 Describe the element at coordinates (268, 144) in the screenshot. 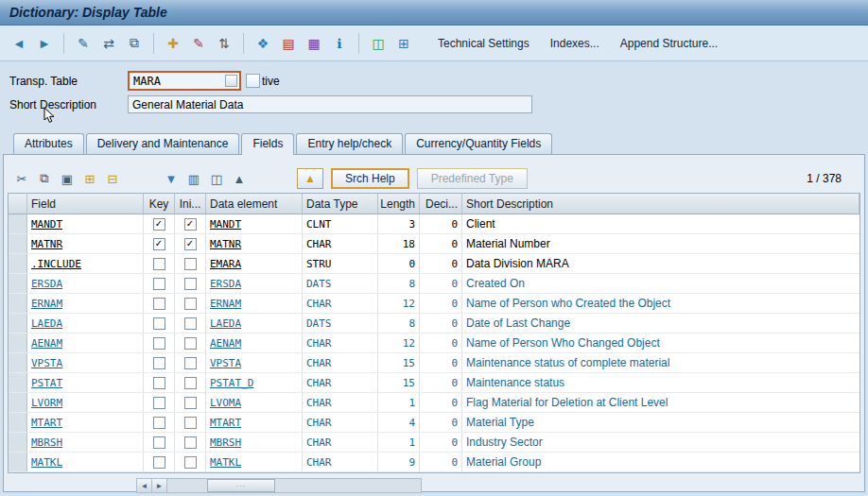

I see `tab-fields: Fields` at that location.